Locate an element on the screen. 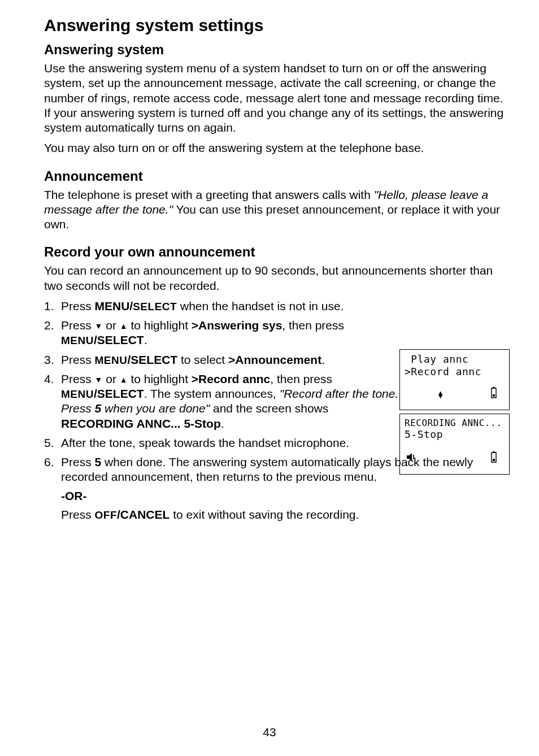 The height and width of the screenshot is (756, 539). body-text: Press OFF/CANCEL to exit without saving … is located at coordinates (285, 515).